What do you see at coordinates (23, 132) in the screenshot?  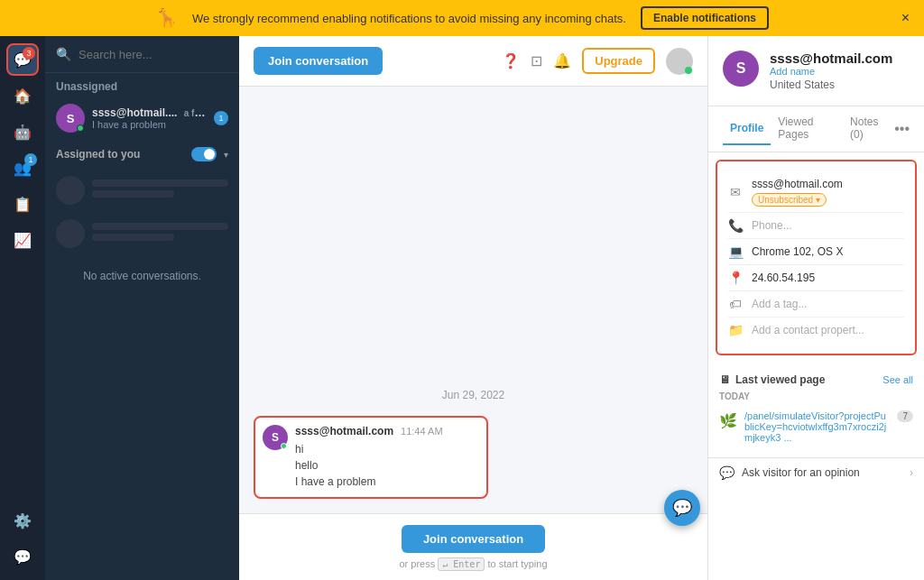 I see `bot-icon: 🤖` at bounding box center [23, 132].